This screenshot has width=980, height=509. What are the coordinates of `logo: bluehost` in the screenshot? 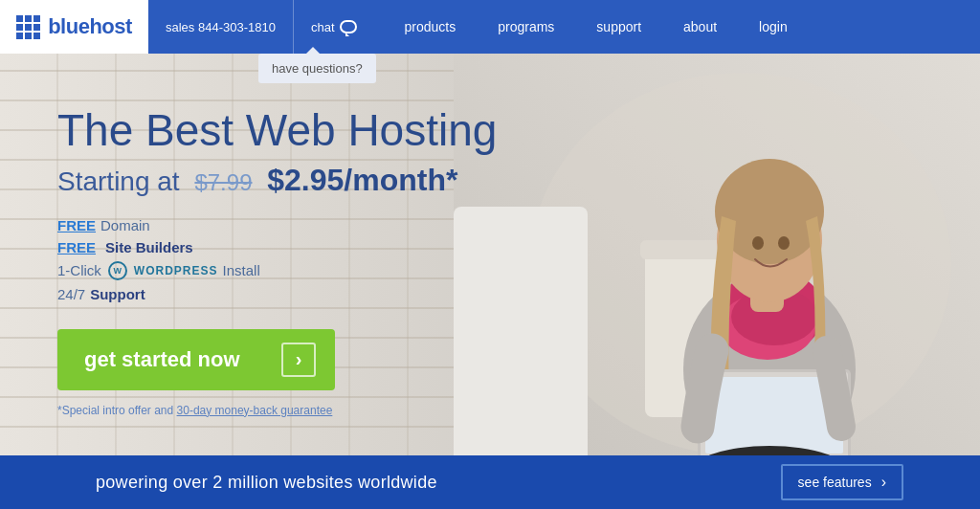 It's located at (75, 27).